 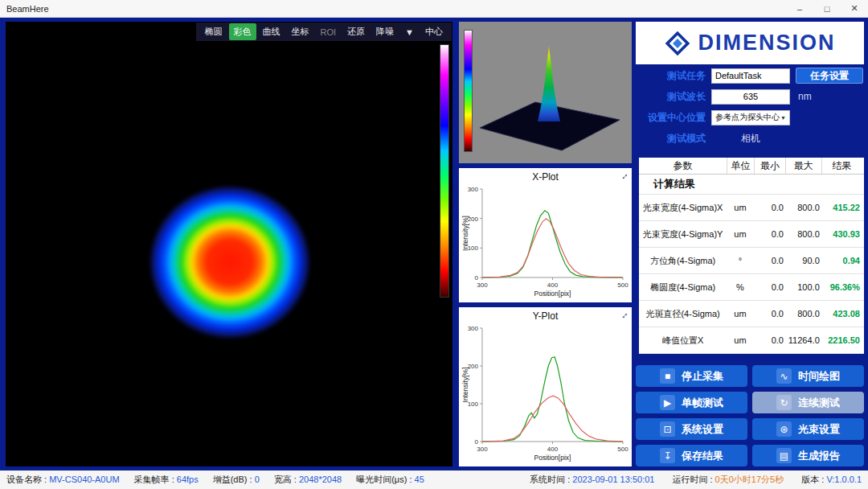 What do you see at coordinates (751, 261) in the screenshot?
I see `table-row: 方位角(4-Sigma)°0.090.00.94` at bounding box center [751, 261].